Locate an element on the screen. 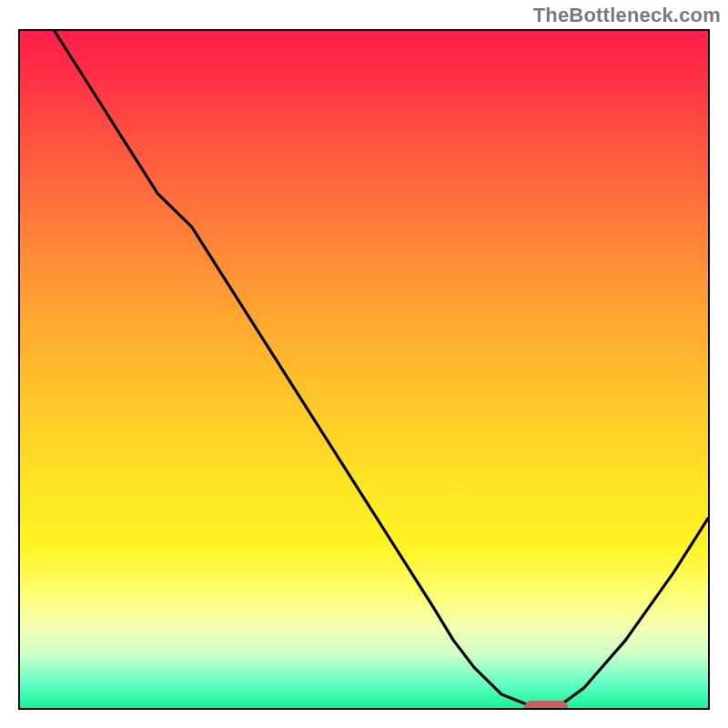 The width and height of the screenshot is (728, 728). optimal-point-marker is located at coordinates (546, 705).